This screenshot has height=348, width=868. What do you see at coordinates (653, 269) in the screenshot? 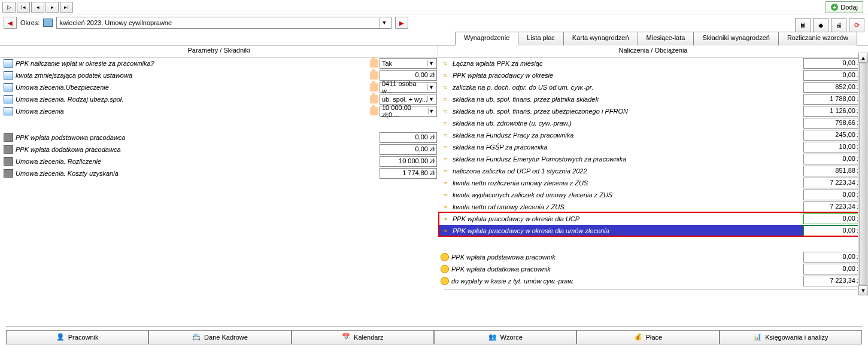
I see `calc-row: PPK wpłata dodatkowa pracownik0,00 zł` at bounding box center [653, 269].